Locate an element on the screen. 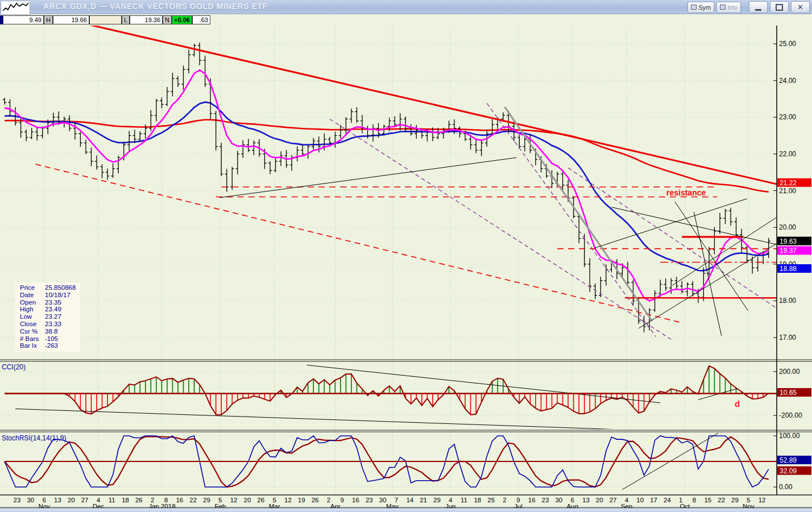  quote-net-label: N is located at coordinates (167, 20).